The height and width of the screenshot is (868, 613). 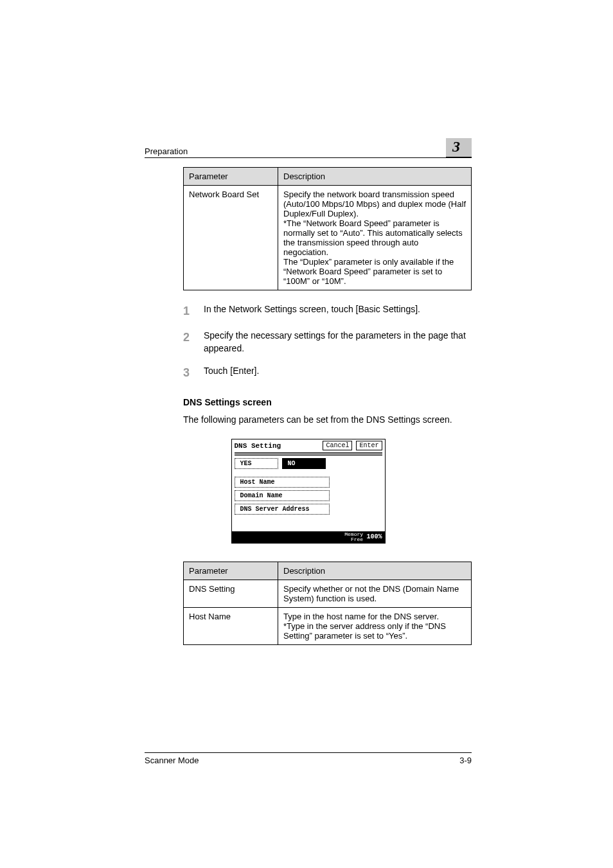 What do you see at coordinates (172, 761) in the screenshot?
I see `footer-left: Scanner Mode` at bounding box center [172, 761].